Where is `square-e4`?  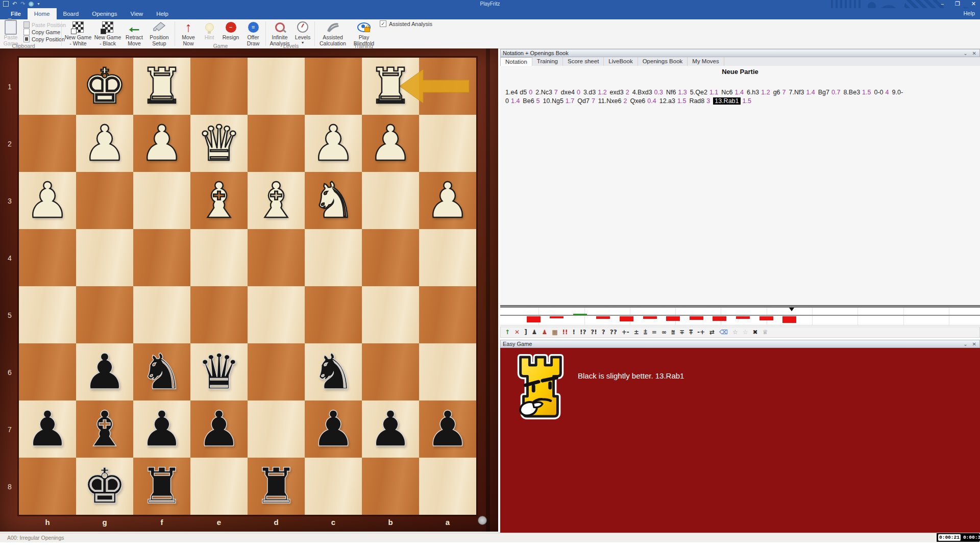
square-e4 is located at coordinates (219, 258).